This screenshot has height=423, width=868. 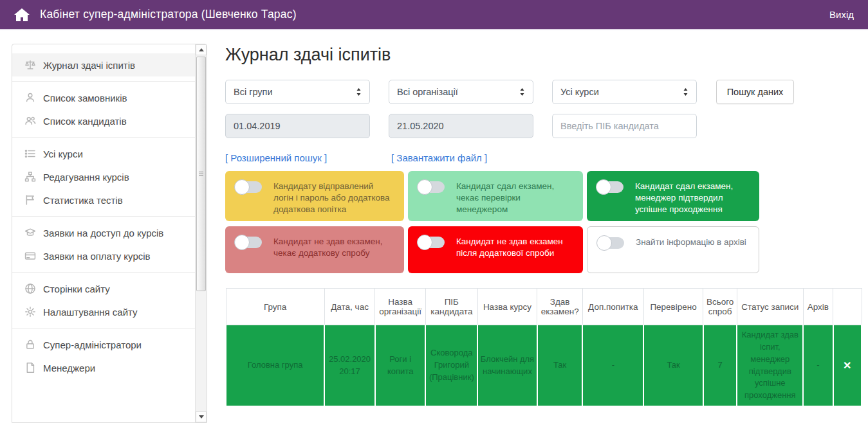 I want to click on scroll-down-button, so click(x=201, y=417).